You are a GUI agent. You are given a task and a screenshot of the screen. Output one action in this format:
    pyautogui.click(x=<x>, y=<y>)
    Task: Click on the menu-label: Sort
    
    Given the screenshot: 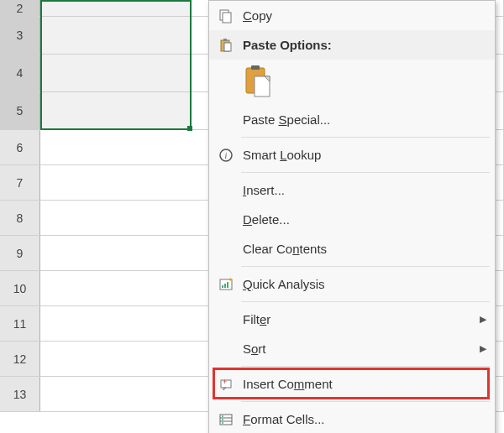 What is the action you would take?
    pyautogui.click(x=359, y=349)
    